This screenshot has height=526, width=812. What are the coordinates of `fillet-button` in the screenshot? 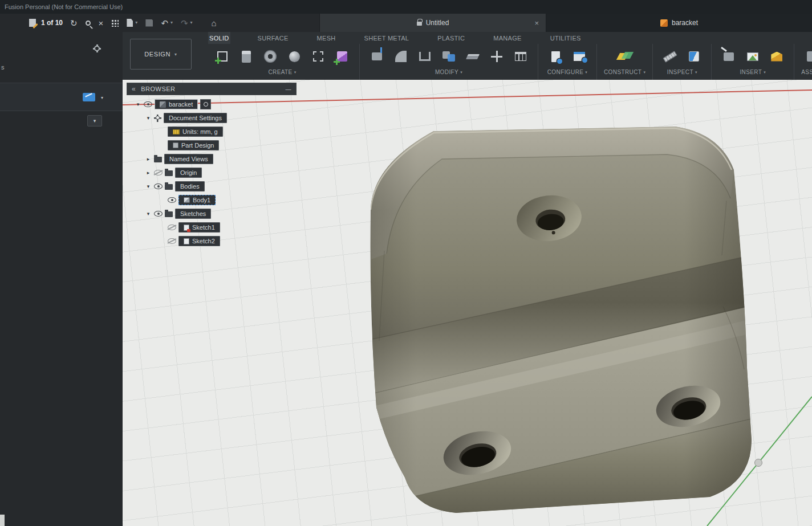 It's located at (401, 56).